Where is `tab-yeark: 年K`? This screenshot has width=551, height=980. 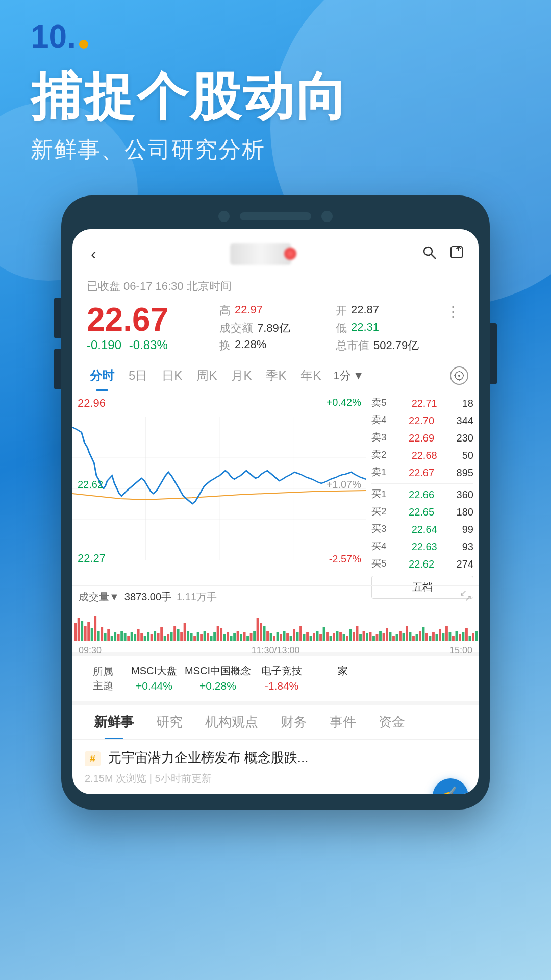
tab-yeark: 年K is located at coordinates (311, 376).